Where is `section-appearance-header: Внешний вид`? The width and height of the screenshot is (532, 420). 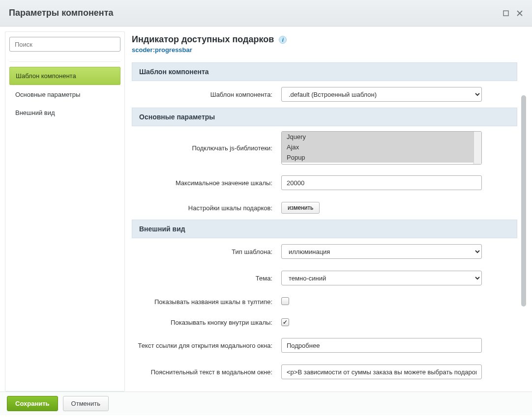 section-appearance-header: Внешний вид is located at coordinates (325, 229).